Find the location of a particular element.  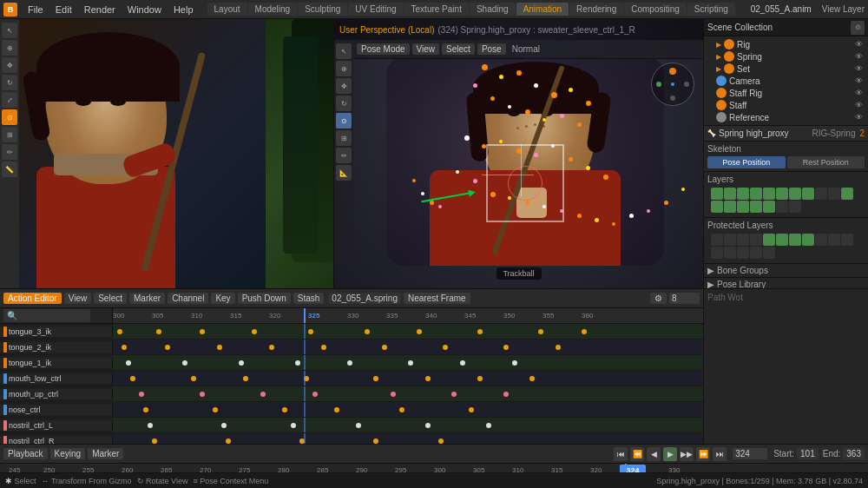

next-frame-btn: ▶▶ is located at coordinates (687, 454).